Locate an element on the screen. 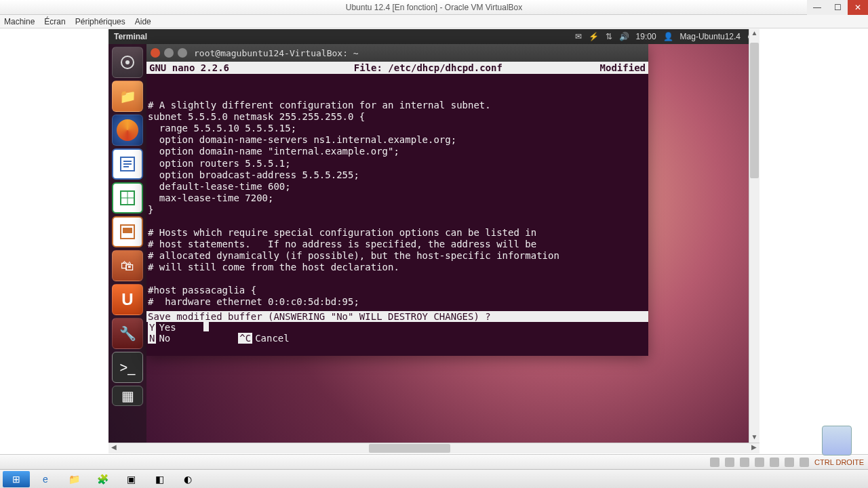 The height and width of the screenshot is (488, 868). launcher-ubuntu-one: U is located at coordinates (127, 300).